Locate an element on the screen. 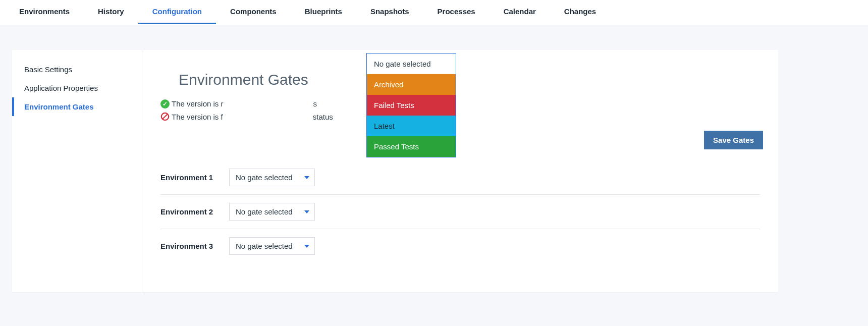  nav-configuration: Configuration is located at coordinates (177, 12).